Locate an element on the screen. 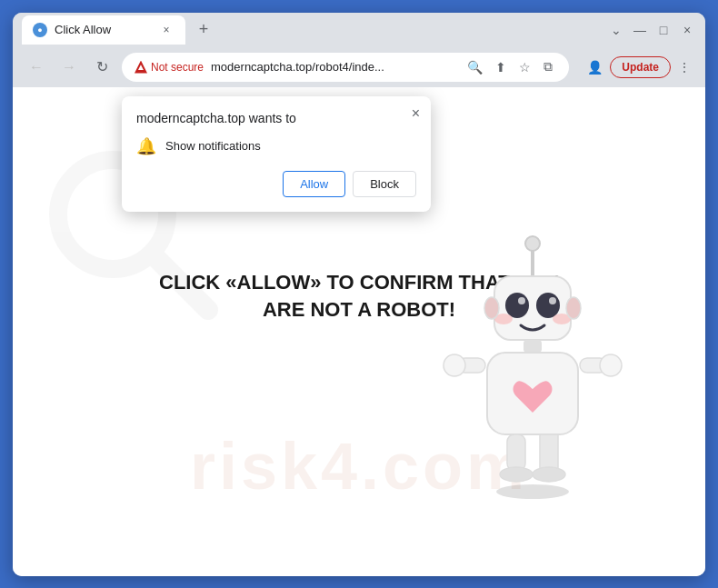 The width and height of the screenshot is (718, 588). robot-illustration is located at coordinates (533, 369).